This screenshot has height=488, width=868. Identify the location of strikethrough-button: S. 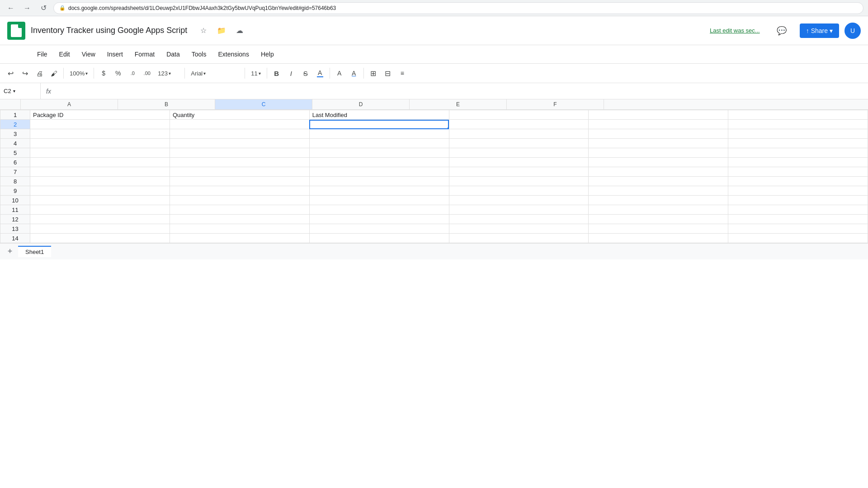
(306, 73).